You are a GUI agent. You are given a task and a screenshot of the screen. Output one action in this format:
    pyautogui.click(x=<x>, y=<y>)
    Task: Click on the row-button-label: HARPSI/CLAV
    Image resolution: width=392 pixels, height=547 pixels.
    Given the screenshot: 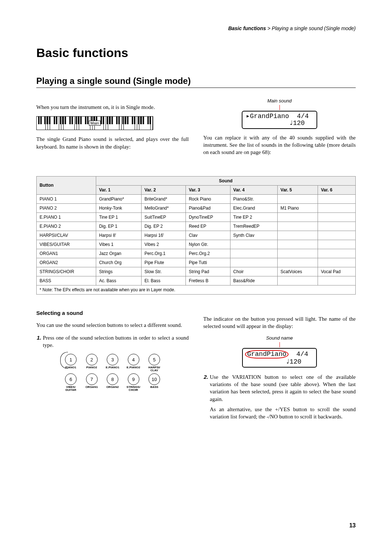 What is the action you would take?
    pyautogui.click(x=66, y=235)
    